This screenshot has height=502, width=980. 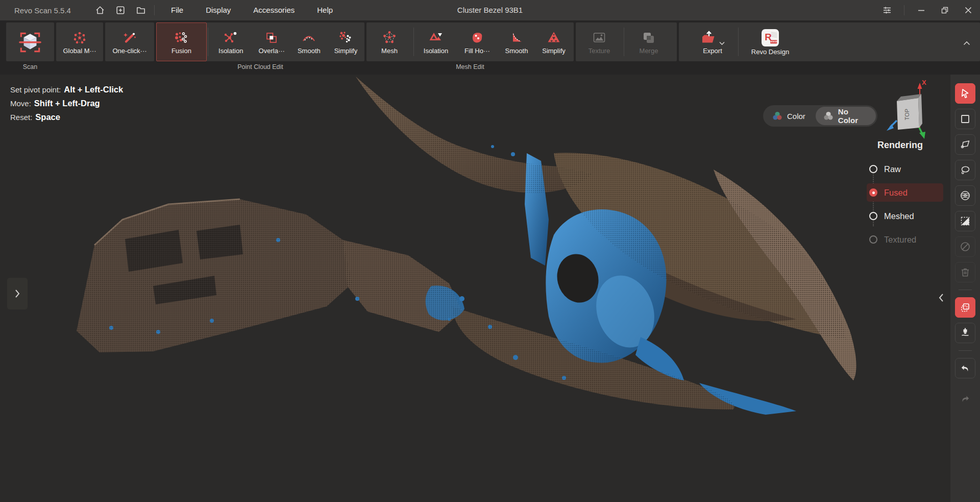 I want to click on mesh-isolation-icon, so click(x=436, y=38).